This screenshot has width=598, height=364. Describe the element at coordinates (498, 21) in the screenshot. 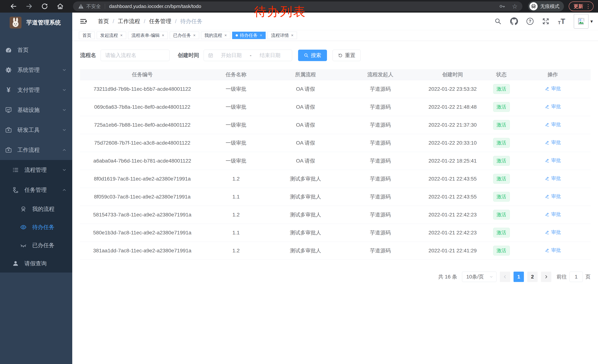

I see `header-search-button` at that location.